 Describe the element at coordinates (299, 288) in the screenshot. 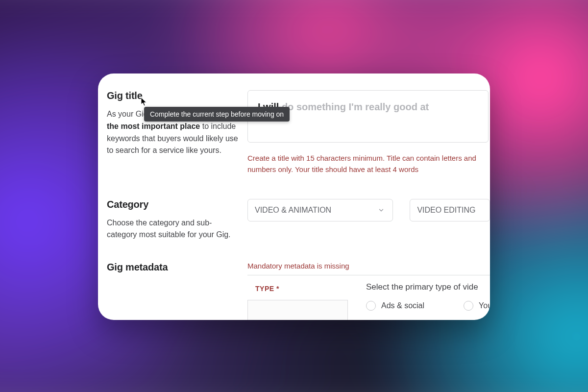

I see `metadata-type-tab: TYPE *` at that location.